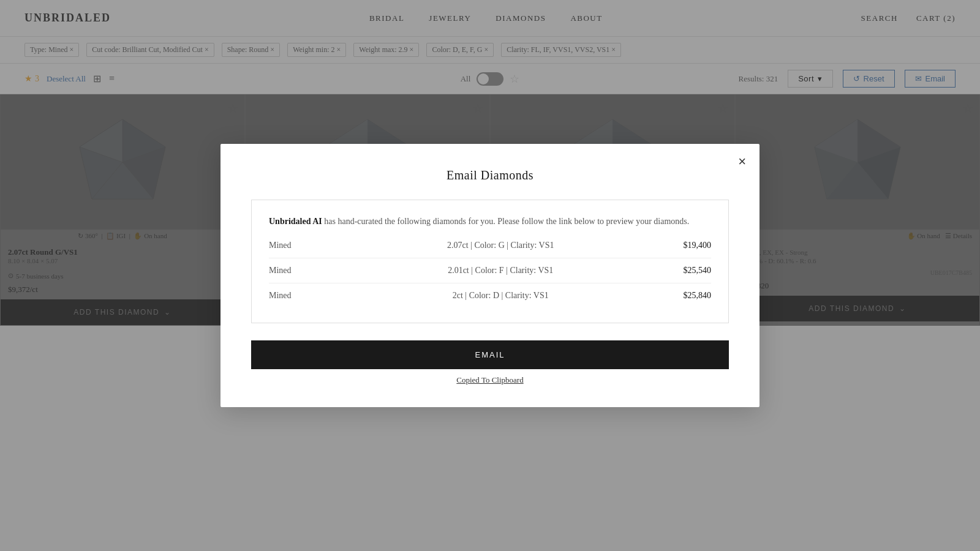  I want to click on diamond-2-details: 2ct | Color: D | Clarity: VS1, so click(501, 296).